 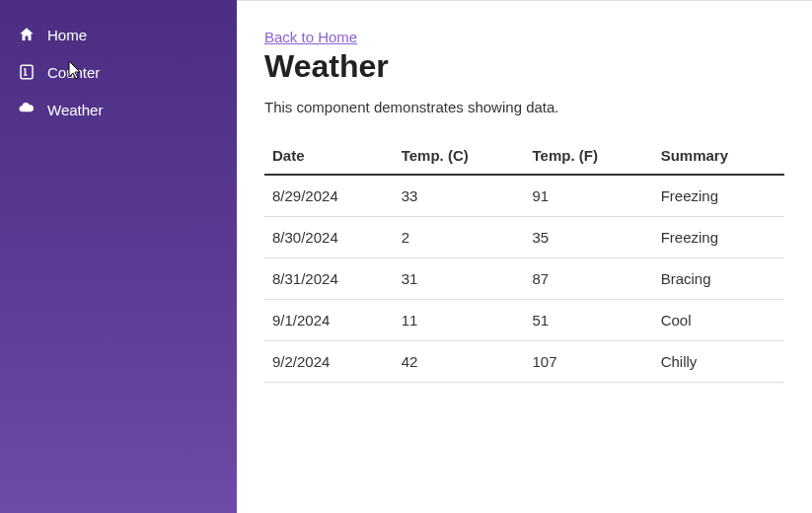 I want to click on table-cell: 8/29/2024, so click(x=330, y=195).